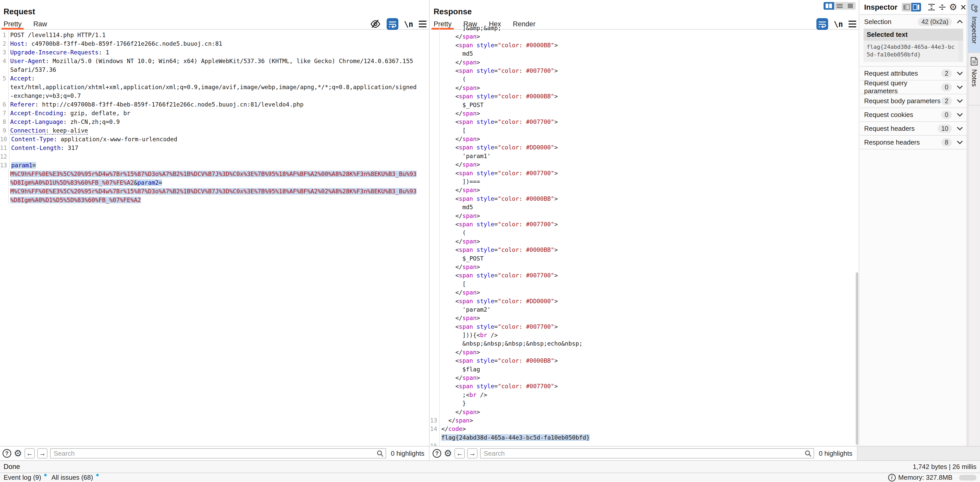 The width and height of the screenshot is (980, 482). I want to click on code-line: flag{24abd38d-465a-44e3-bc5d-fa10eb050bf…, so click(644, 438).